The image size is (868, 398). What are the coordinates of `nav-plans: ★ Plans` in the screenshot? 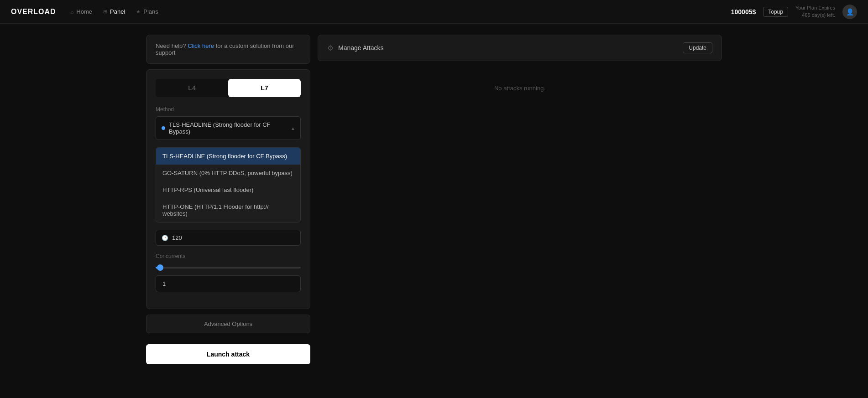 It's located at (147, 12).